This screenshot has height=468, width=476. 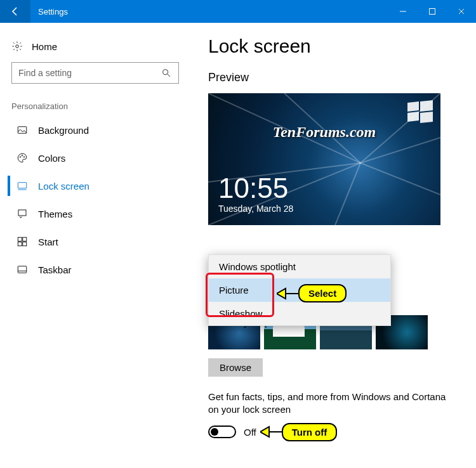 I want to click on minimize-button, so click(x=403, y=11).